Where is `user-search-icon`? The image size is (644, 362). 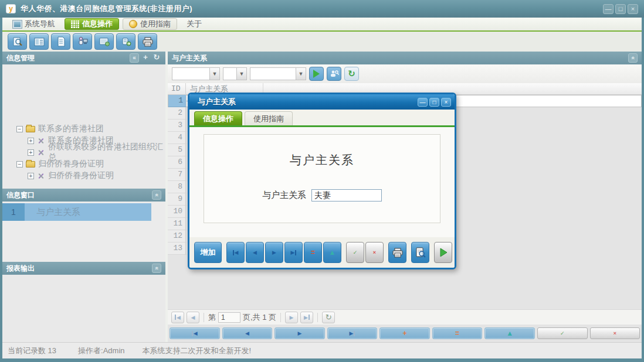
user-search-icon is located at coordinates (334, 74).